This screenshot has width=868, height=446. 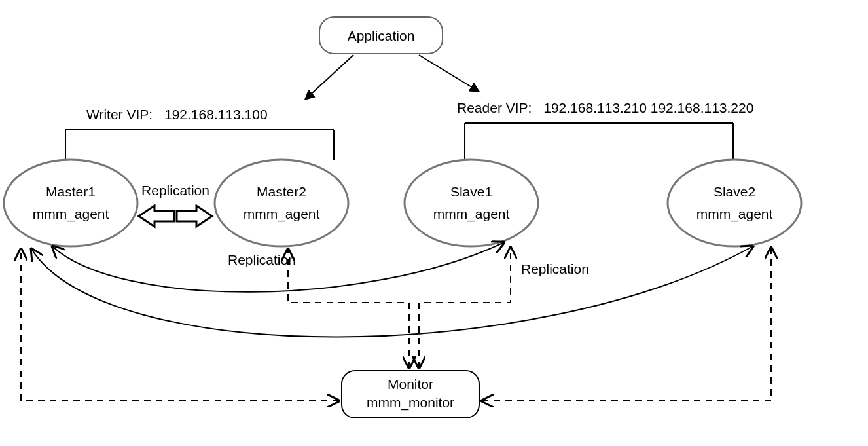 What do you see at coordinates (465, 308) in the screenshot?
I see `monitor-to-slave1` at bounding box center [465, 308].